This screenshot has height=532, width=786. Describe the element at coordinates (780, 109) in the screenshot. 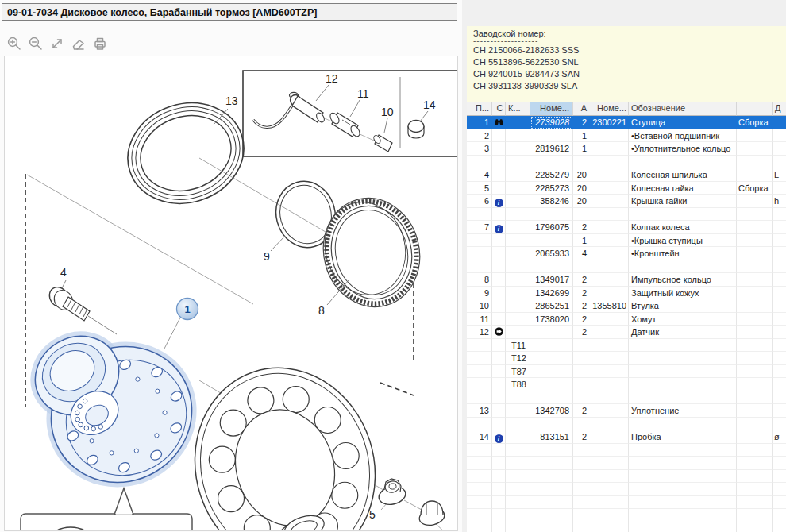

I see `column-header-8: Д` at that location.